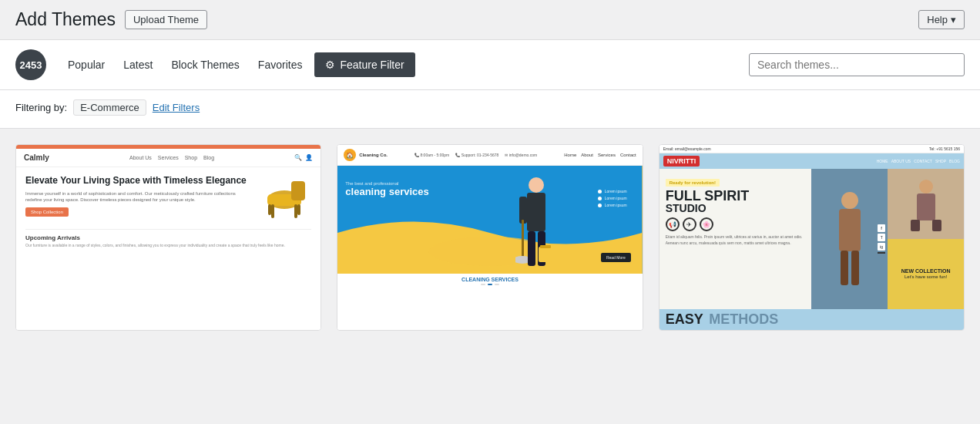  Describe the element at coordinates (536, 224) in the screenshot. I see `cleaning-person` at that location.